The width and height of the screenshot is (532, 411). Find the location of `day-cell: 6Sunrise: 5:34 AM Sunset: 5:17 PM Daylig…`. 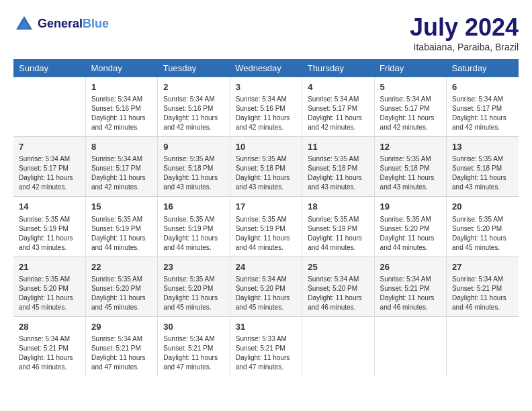

day-cell: 6Sunrise: 5:34 AM Sunset: 5:17 PM Daylig… is located at coordinates (482, 107).